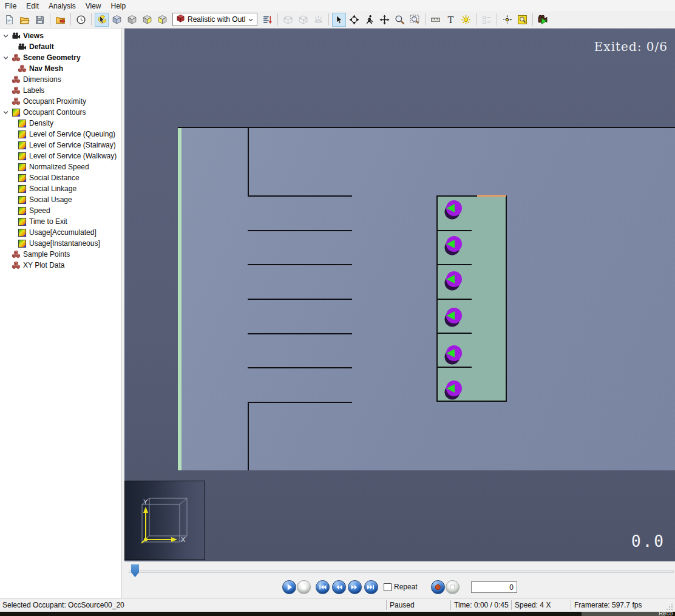  Describe the element at coordinates (61, 145) in the screenshot. I see `tree-item-level-of-service-stairway: Level of Service (Stairway)` at that location.